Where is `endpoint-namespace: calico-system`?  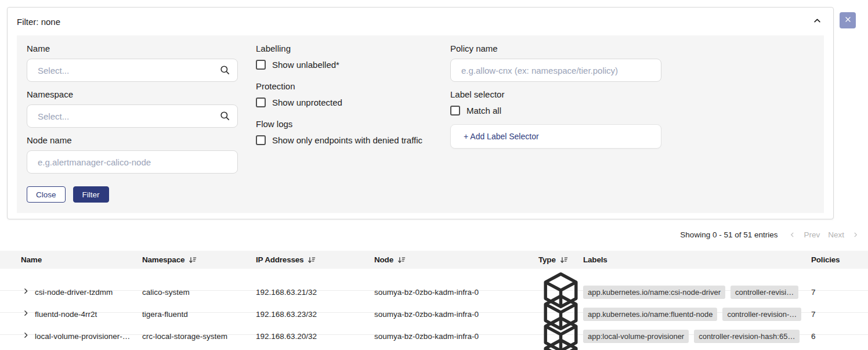
endpoint-namespace: calico-system is located at coordinates (199, 293).